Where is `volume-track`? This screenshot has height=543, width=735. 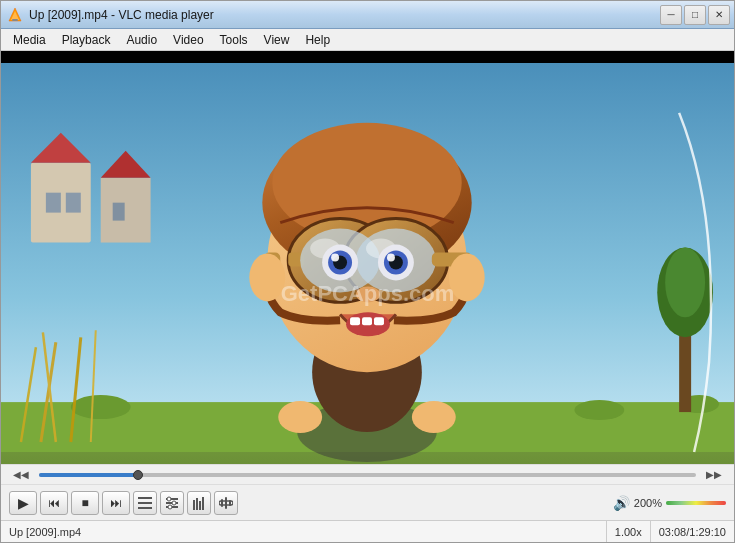
volume-track is located at coordinates (696, 503).